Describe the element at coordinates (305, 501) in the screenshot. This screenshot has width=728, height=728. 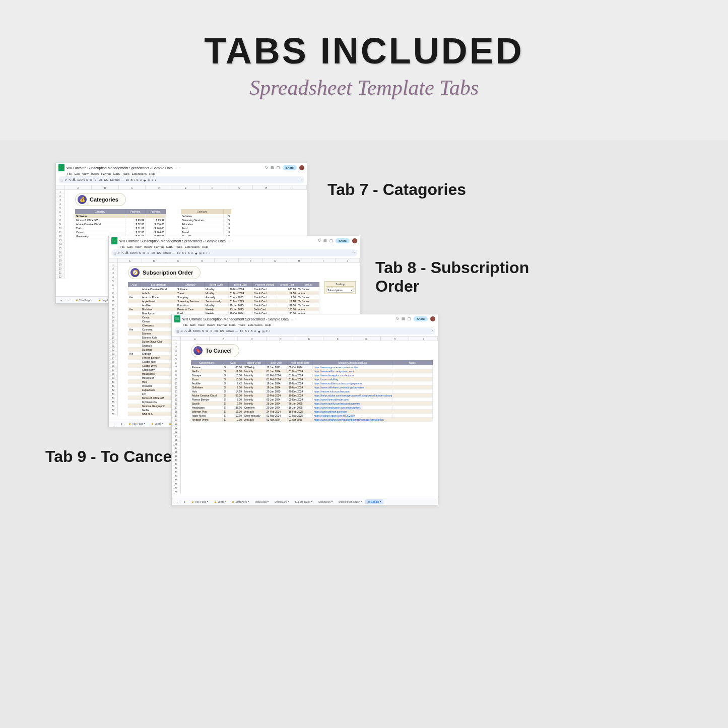
I see `sheet-tabs: +≡🔒Title Page ▾🔒Legal ▾🔒Start Here ▾Inpu…` at that location.